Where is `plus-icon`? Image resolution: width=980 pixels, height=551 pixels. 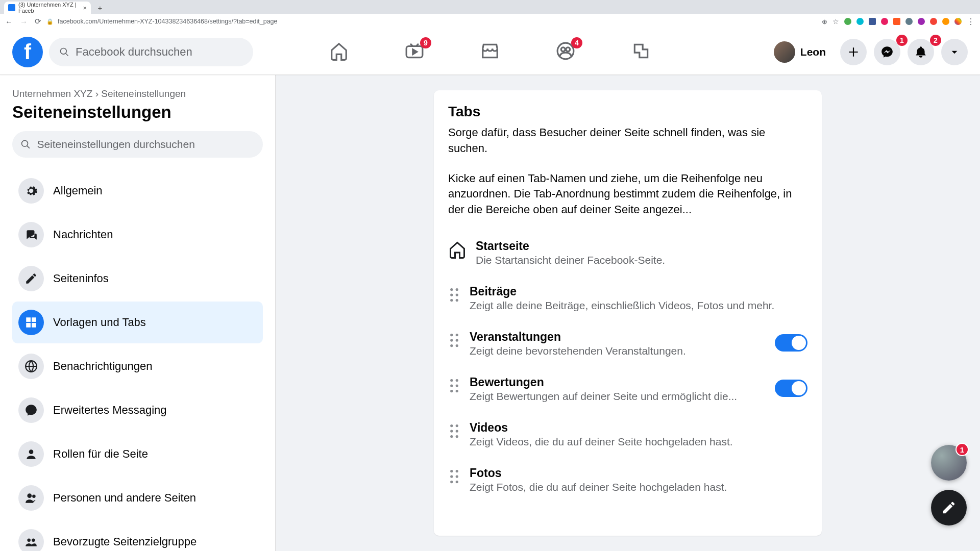
plus-icon is located at coordinates (853, 52).